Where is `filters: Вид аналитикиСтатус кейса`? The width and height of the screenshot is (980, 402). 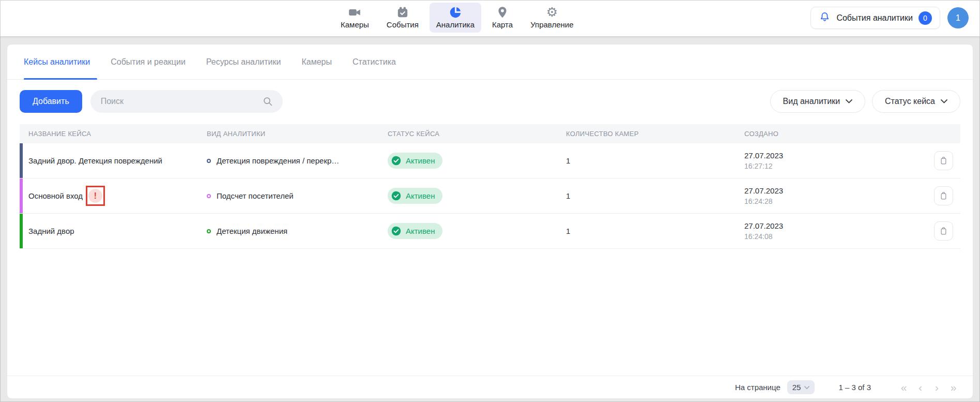
filters: Вид аналитикиСтатус кейса is located at coordinates (865, 101).